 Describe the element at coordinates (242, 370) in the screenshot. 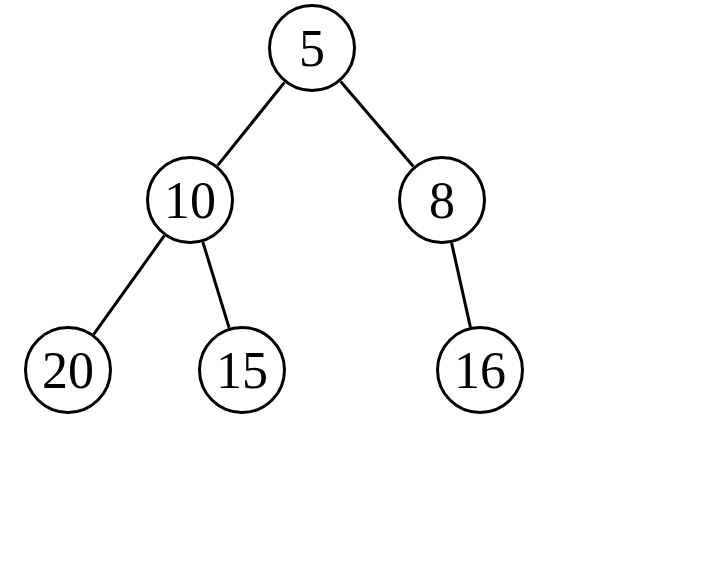

I see `node-value: 15` at that location.